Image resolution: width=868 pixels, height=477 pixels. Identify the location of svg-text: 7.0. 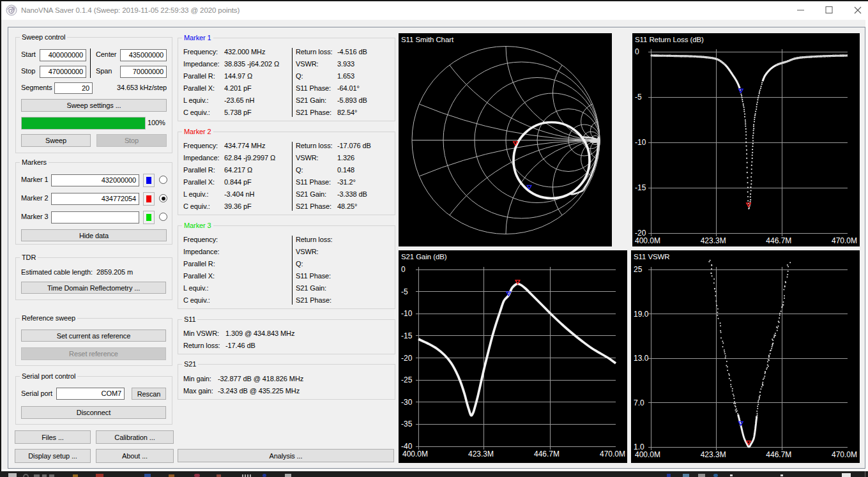
(639, 403).